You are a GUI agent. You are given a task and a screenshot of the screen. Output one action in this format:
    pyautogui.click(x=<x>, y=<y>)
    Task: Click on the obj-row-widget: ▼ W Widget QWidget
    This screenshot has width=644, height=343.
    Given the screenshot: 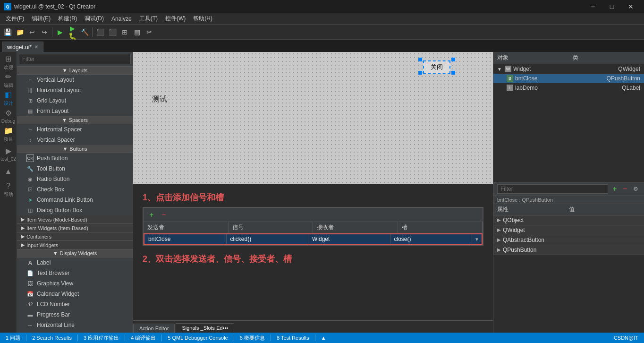 What is the action you would take?
    pyautogui.click(x=568, y=69)
    